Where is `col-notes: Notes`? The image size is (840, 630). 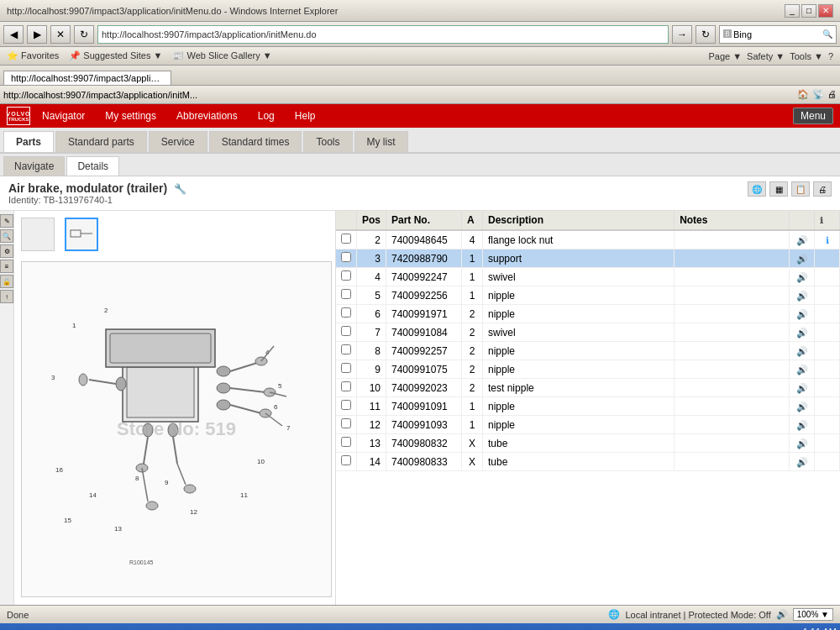
col-notes: Notes is located at coordinates (732, 220).